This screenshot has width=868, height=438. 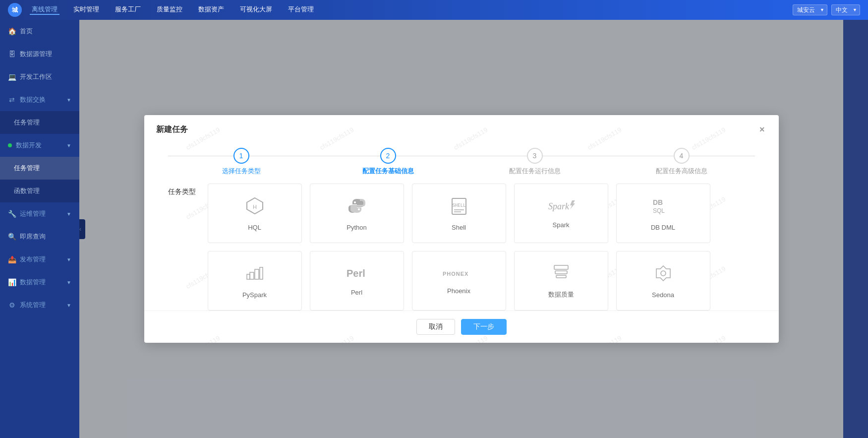 What do you see at coordinates (459, 291) in the screenshot?
I see `phoenix-label: Phoenix` at bounding box center [459, 291].